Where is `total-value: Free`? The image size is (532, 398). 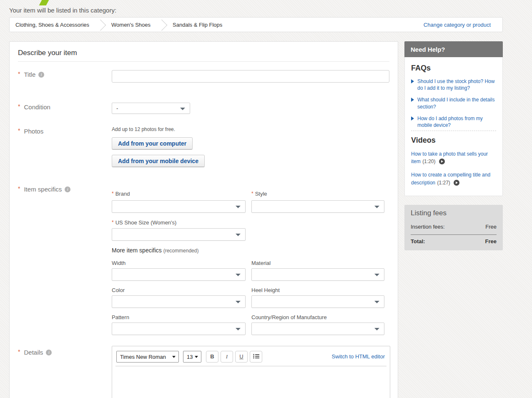
total-value: Free is located at coordinates (491, 241).